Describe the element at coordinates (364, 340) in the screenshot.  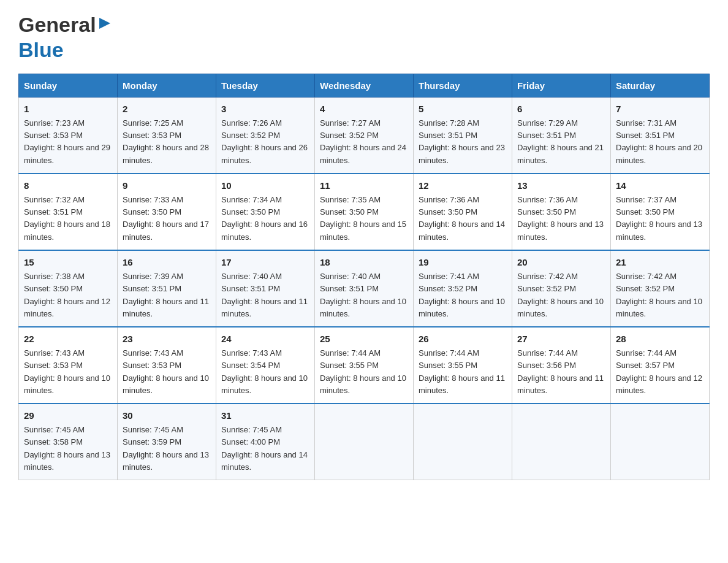
I see `day-number: 25` at that location.